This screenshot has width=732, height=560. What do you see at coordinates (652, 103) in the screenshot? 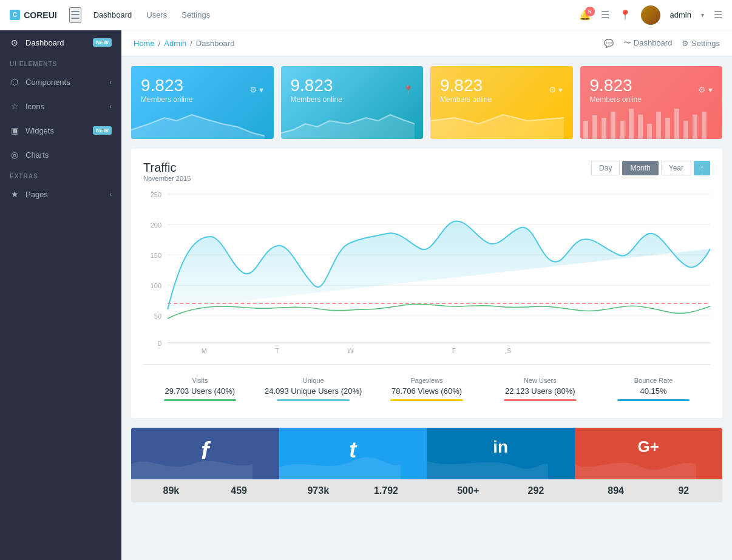
I see `stat-card-3: 9.823 Members online ⚙ ▾` at bounding box center [652, 103].